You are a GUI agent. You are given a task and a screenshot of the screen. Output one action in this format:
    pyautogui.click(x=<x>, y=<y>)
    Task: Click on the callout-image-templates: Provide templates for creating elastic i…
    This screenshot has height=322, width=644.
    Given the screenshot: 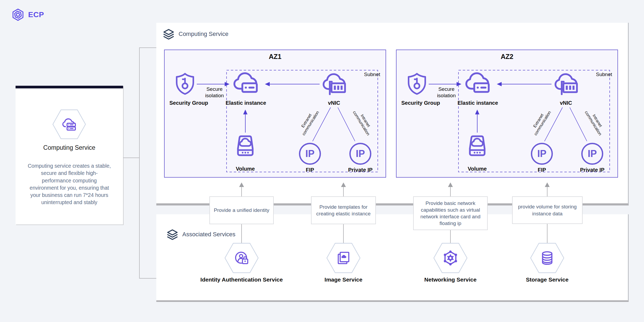 What is the action you would take?
    pyautogui.click(x=343, y=210)
    